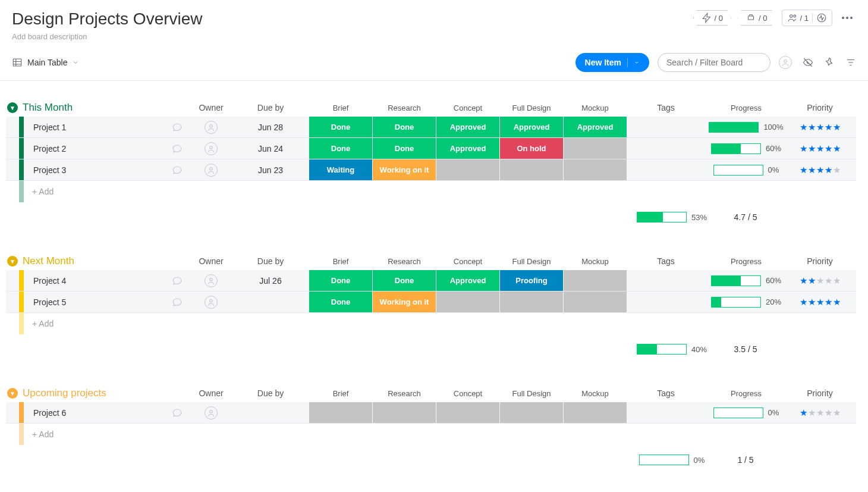 This screenshot has width=868, height=492. I want to click on col-full design: Full Design, so click(532, 262).